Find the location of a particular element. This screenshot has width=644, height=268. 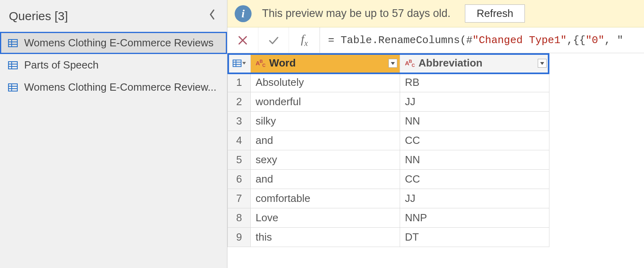

sidebar-title: Queries [3] is located at coordinates (39, 16).